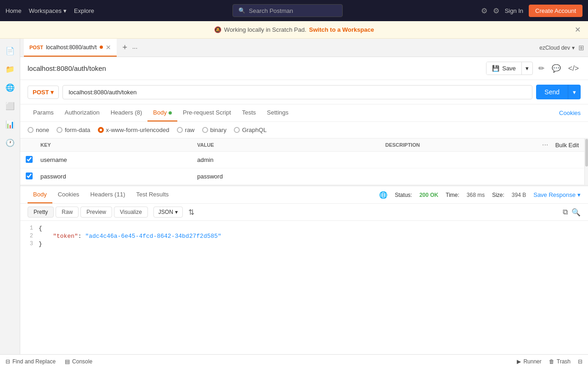 Image resolution: width=588 pixels, height=368 pixels. What do you see at coordinates (527, 68) in the screenshot?
I see `save-dropdown-button: ▾` at bounding box center [527, 68].